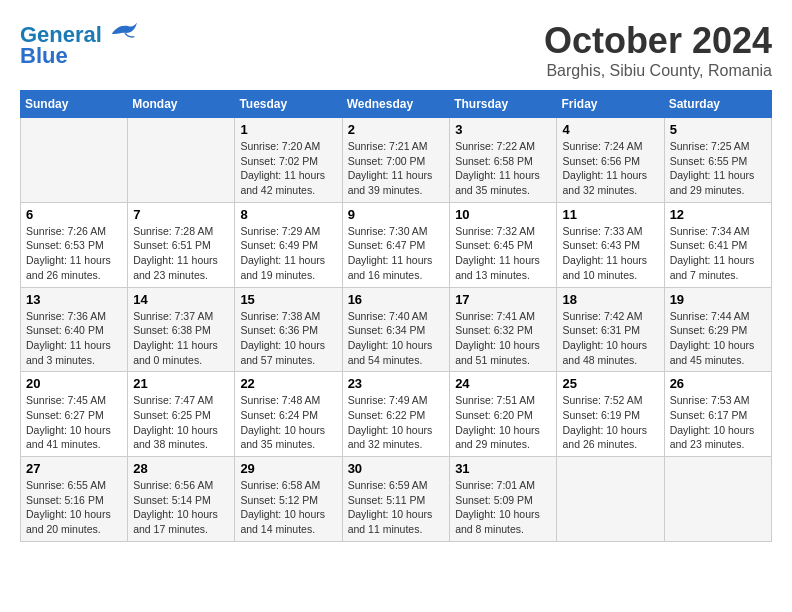 This screenshot has height=612, width=792. I want to click on day-number: 22, so click(288, 384).